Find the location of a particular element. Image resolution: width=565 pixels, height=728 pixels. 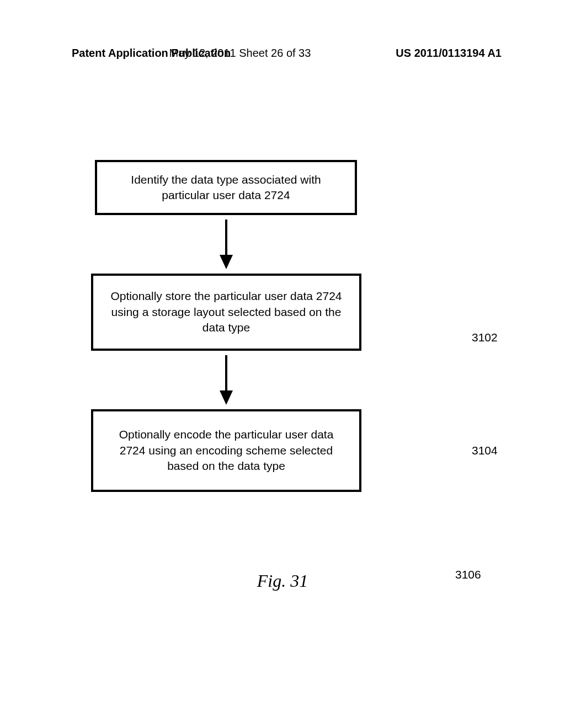

flowchart-step-1: Identify the data type associated with p… is located at coordinates (226, 188).